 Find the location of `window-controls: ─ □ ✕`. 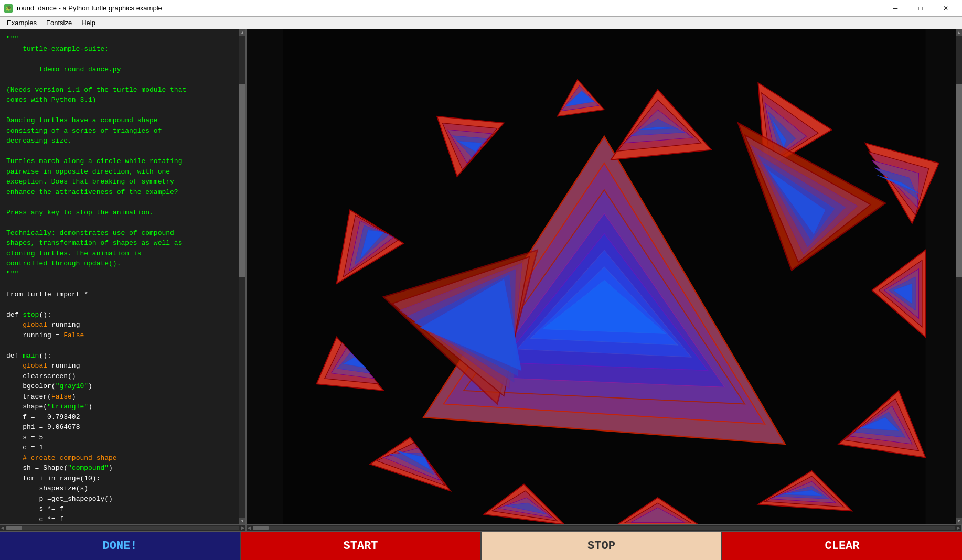

window-controls: ─ □ ✕ is located at coordinates (921, 8).